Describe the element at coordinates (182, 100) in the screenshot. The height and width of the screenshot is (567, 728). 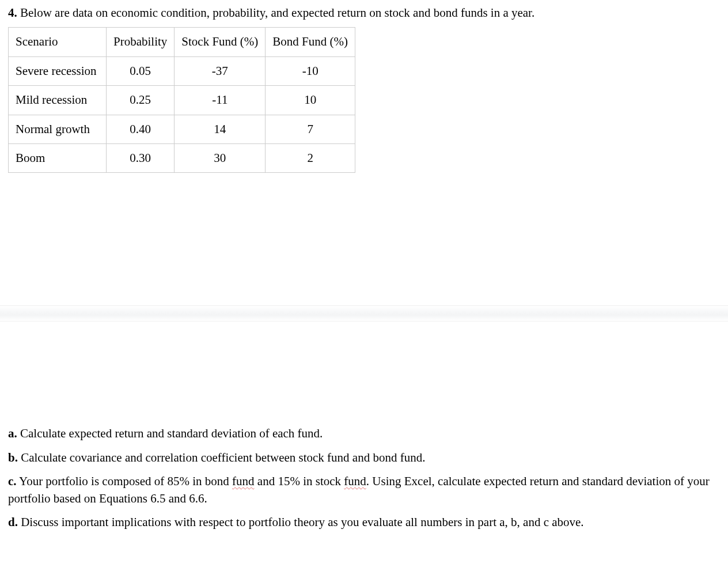
I see `table-row: Mild recession 0.25 -11 10` at that location.